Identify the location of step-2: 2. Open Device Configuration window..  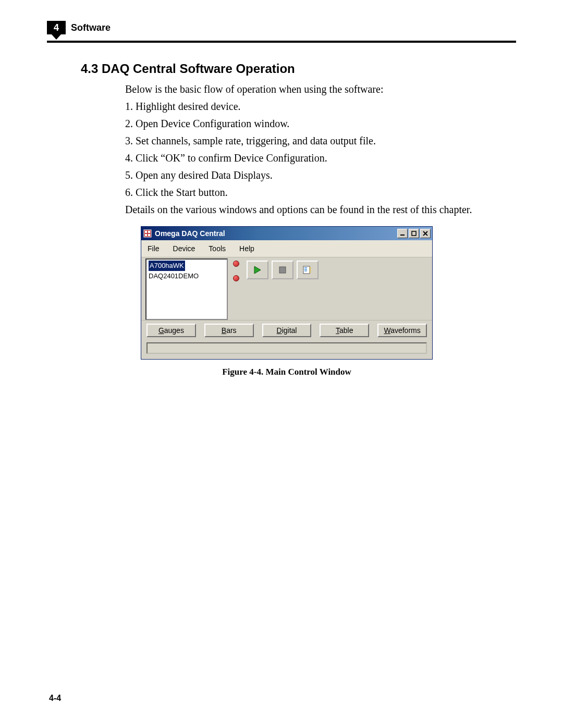
(314, 124).